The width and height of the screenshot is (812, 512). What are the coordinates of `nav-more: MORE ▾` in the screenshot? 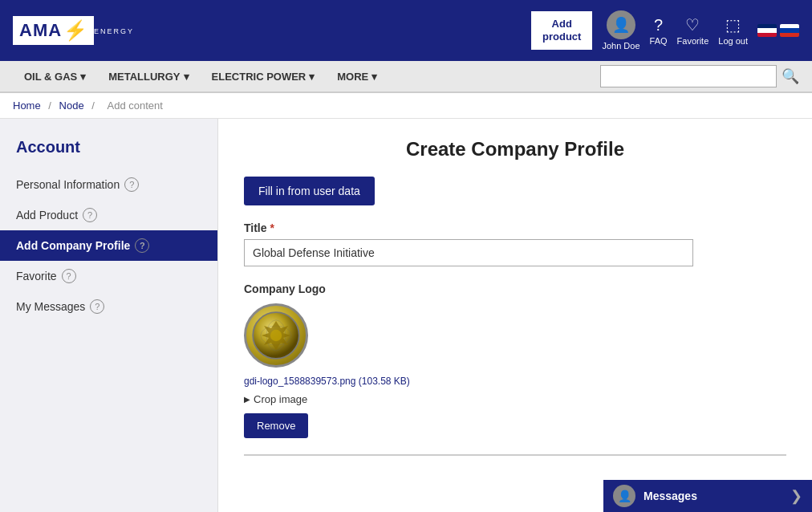 It's located at (357, 76).